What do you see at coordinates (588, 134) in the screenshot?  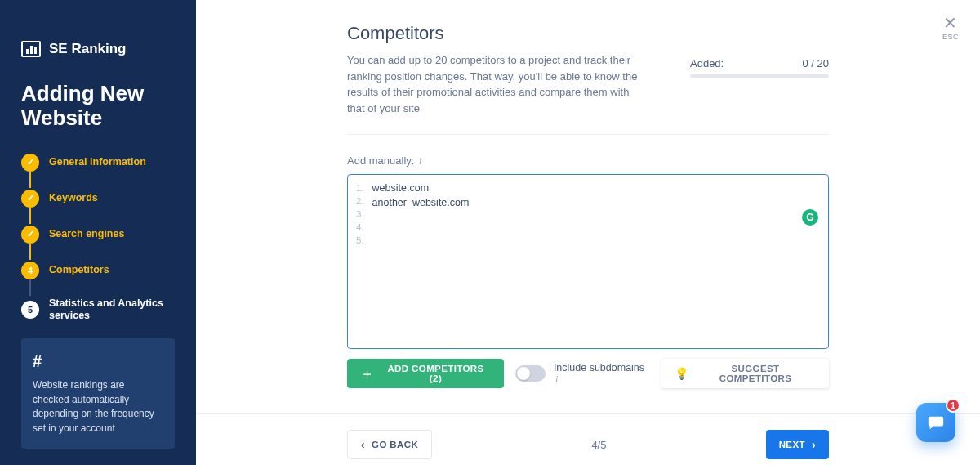 I see `divider` at bounding box center [588, 134].